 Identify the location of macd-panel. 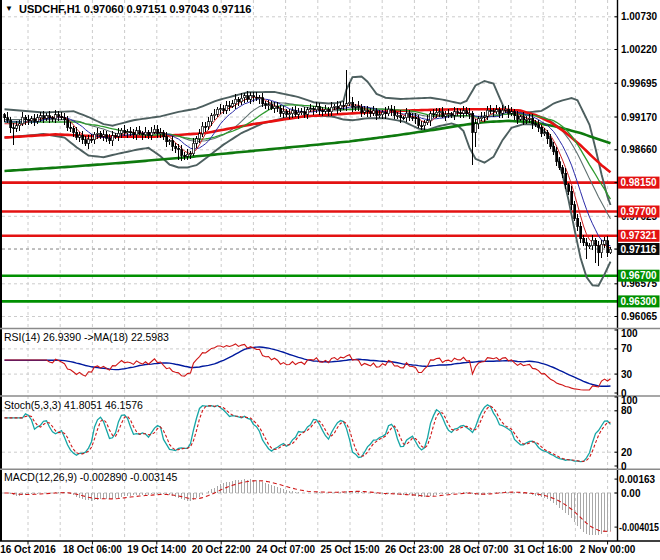
(310, 507).